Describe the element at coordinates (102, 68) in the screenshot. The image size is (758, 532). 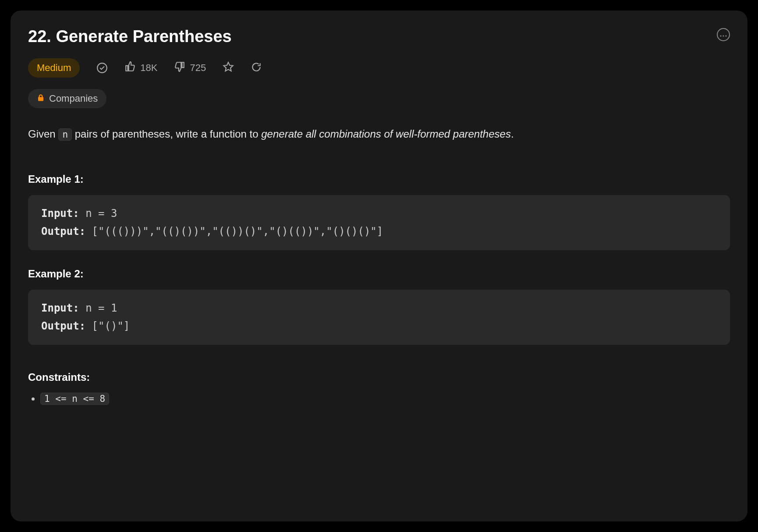
I see `solved-check-icon` at that location.